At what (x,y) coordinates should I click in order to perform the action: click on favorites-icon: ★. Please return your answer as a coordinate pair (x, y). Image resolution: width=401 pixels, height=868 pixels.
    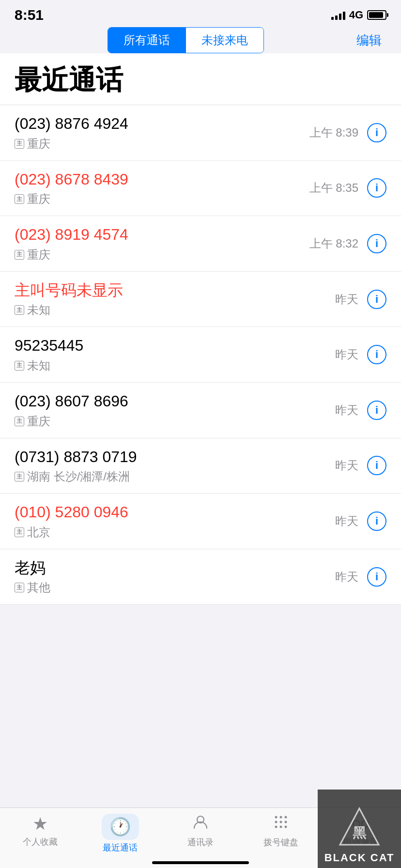
    Looking at the image, I should click on (40, 824).